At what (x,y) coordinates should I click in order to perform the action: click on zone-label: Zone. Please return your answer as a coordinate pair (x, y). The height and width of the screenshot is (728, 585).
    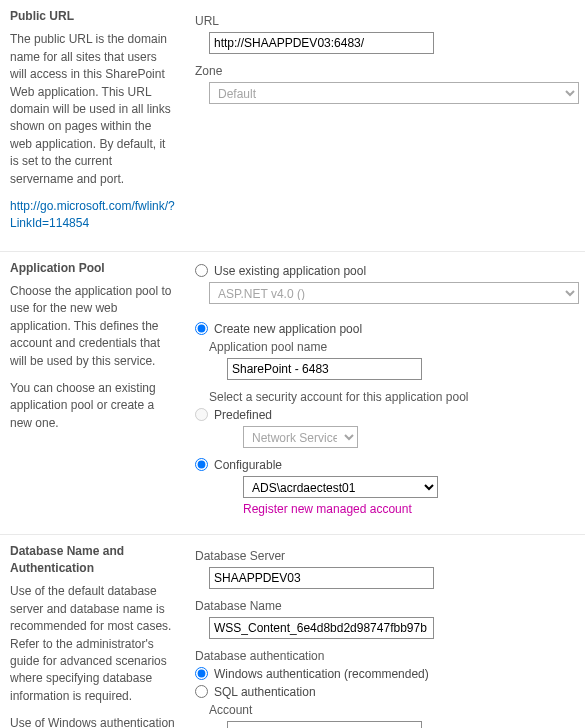
    Looking at the image, I should click on (385, 71).